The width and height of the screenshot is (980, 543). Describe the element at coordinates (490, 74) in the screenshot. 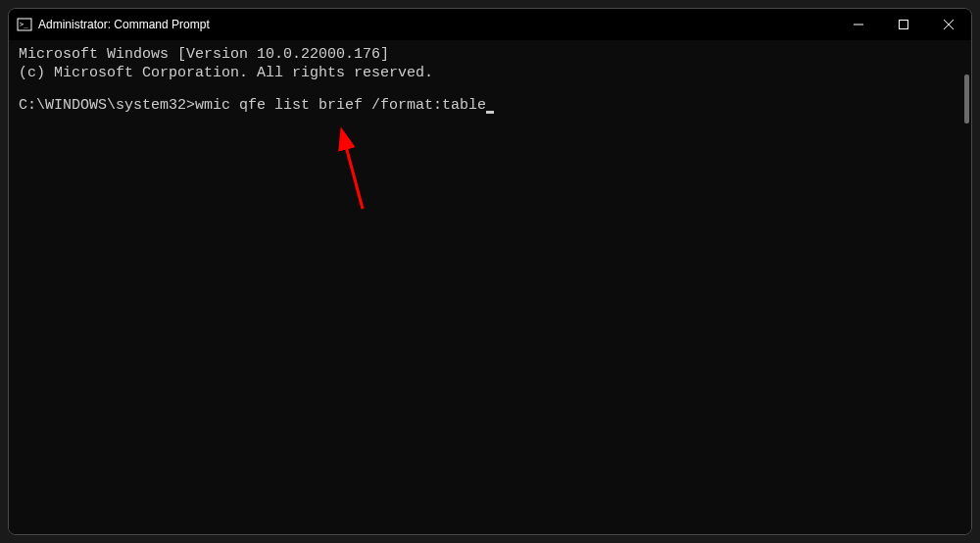

I see `copyright-line: (c) Microsoft Corporation. All rights re…` at that location.